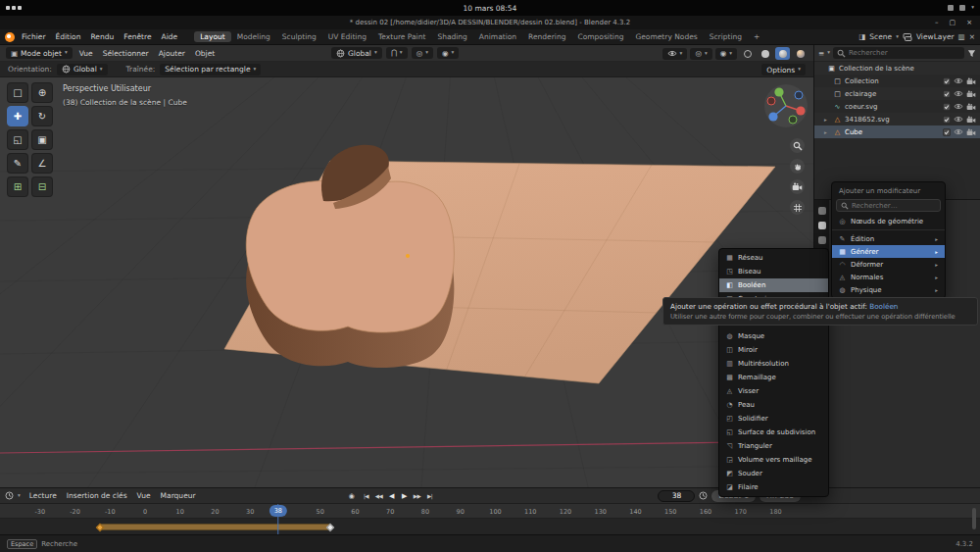  I want to click on menu-item-geometry-nodes: ◎ Nœuds de géométrie, so click(888, 222).